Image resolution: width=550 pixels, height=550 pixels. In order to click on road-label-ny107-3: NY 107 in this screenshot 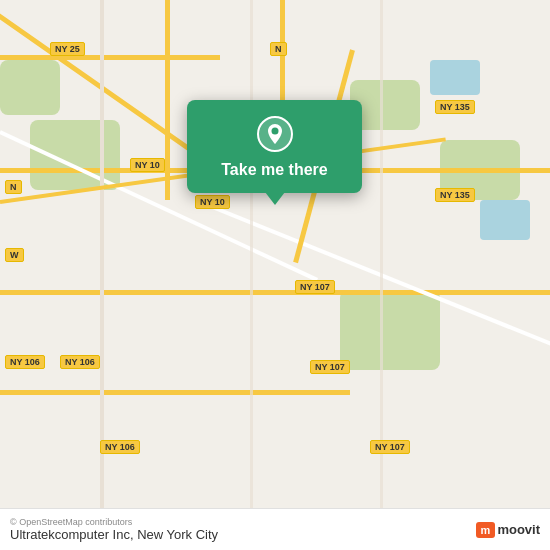, I will do `click(390, 447)`.